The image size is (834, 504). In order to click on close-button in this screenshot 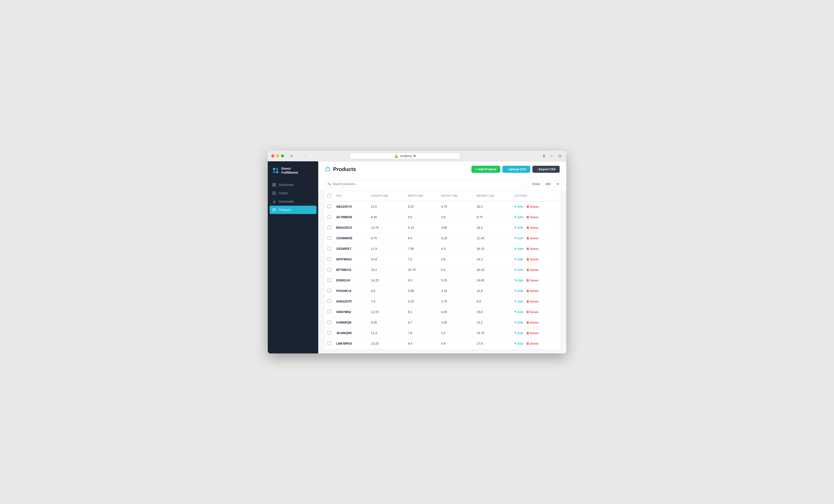, I will do `click(273, 156)`.